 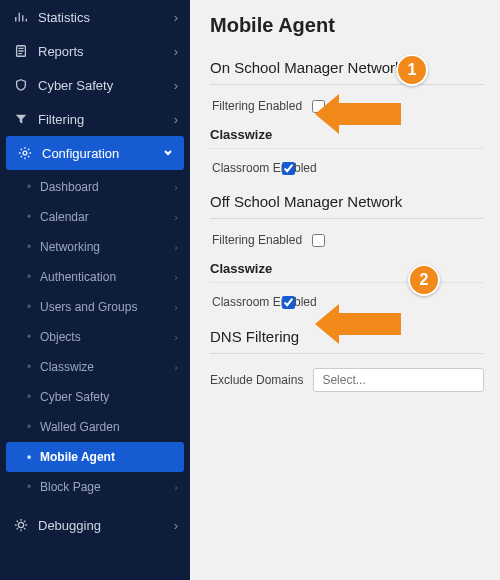 What do you see at coordinates (95, 367) in the screenshot?
I see `sub-classwize: Classwize›` at bounding box center [95, 367].